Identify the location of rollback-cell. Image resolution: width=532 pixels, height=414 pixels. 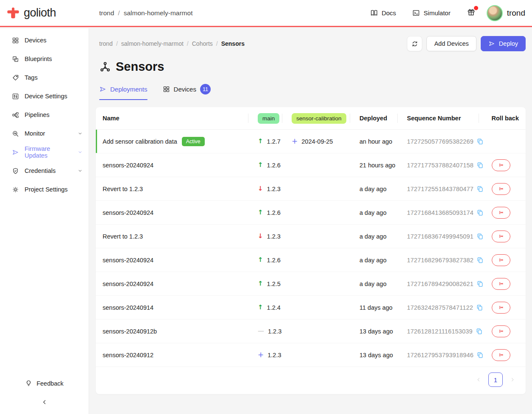
(501, 308).